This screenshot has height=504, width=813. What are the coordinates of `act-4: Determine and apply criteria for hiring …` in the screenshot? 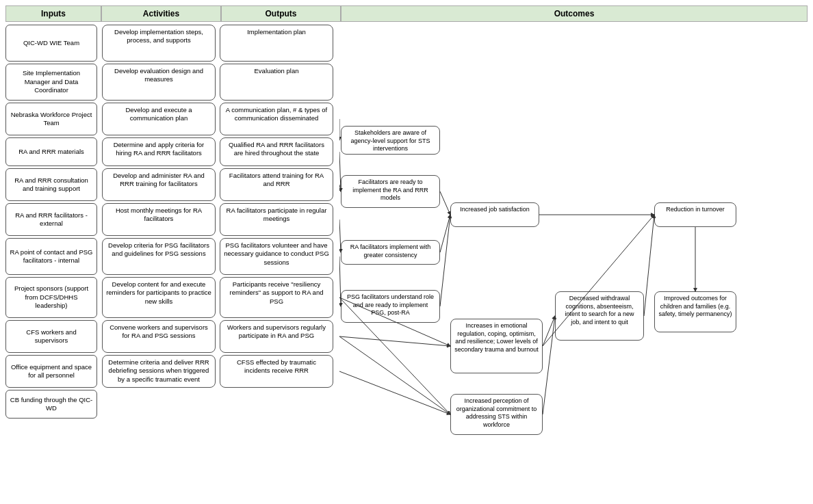 It's located at (159, 152).